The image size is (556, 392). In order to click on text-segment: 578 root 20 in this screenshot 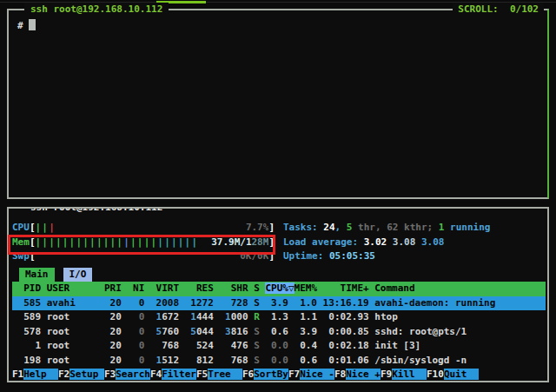, I will do `click(70, 332)`.